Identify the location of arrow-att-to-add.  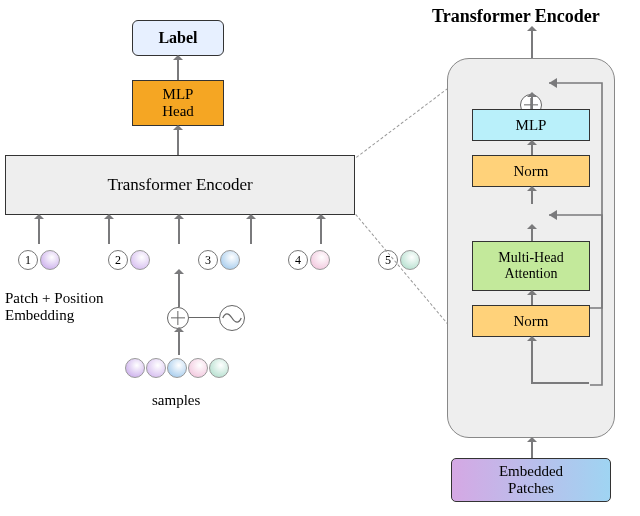
(532, 234).